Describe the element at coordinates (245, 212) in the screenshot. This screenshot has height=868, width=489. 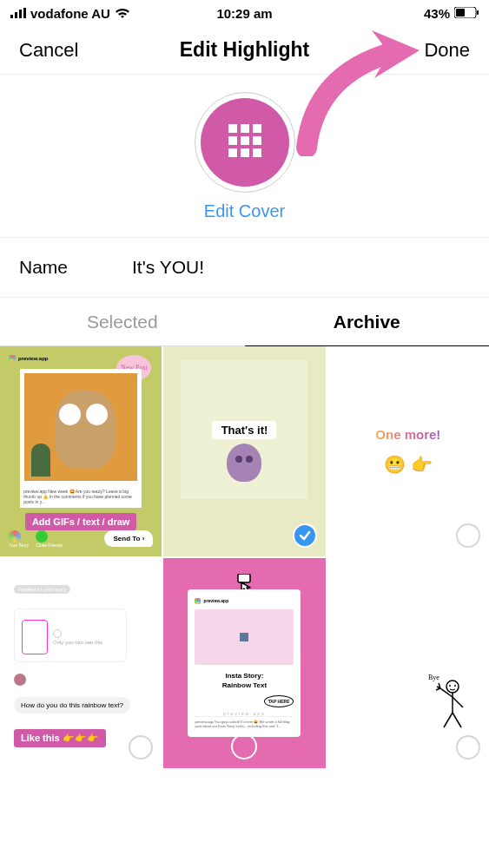
I see `edit-cover-link: Edit Cover` at that location.